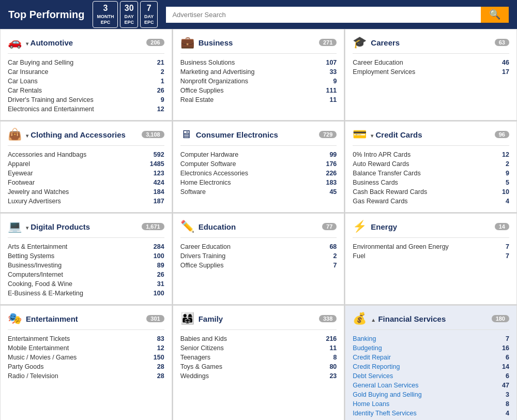 This screenshot has height=420, width=517. Describe the element at coordinates (431, 173) in the screenshot. I see `list-item: Balance Transfer Cards9` at that location.